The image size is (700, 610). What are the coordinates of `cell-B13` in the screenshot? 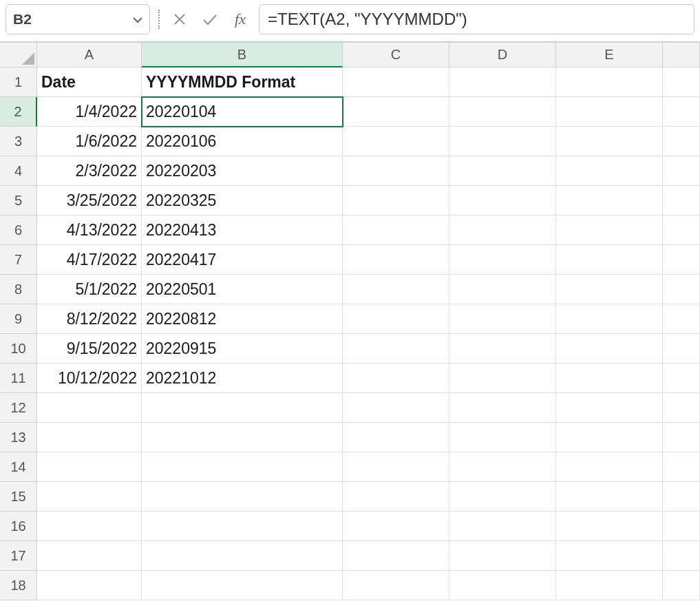 It's located at (242, 438).